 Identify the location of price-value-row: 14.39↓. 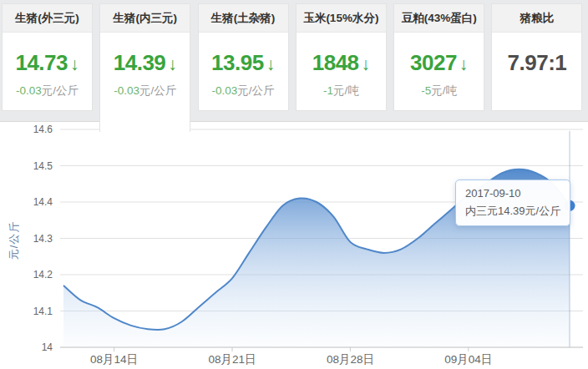
(145, 63).